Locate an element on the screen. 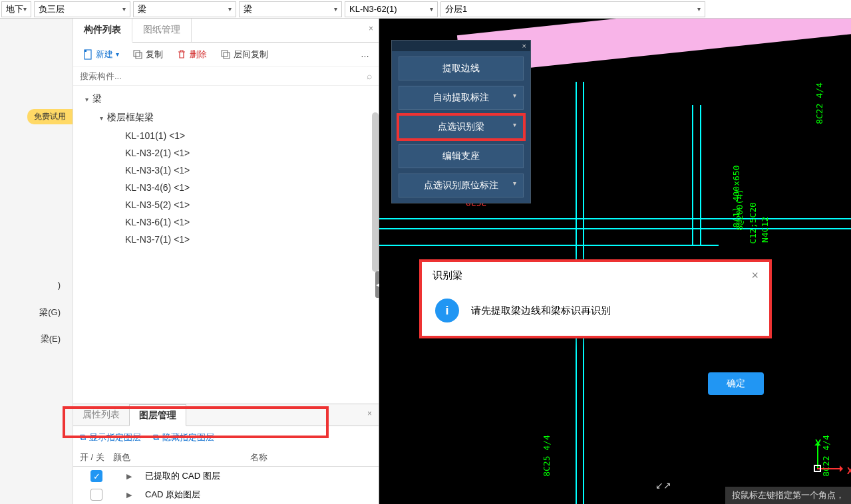  layer-row-extracted: ✓ ▶ 已提取的 CAD 图层 is located at coordinates (226, 476).